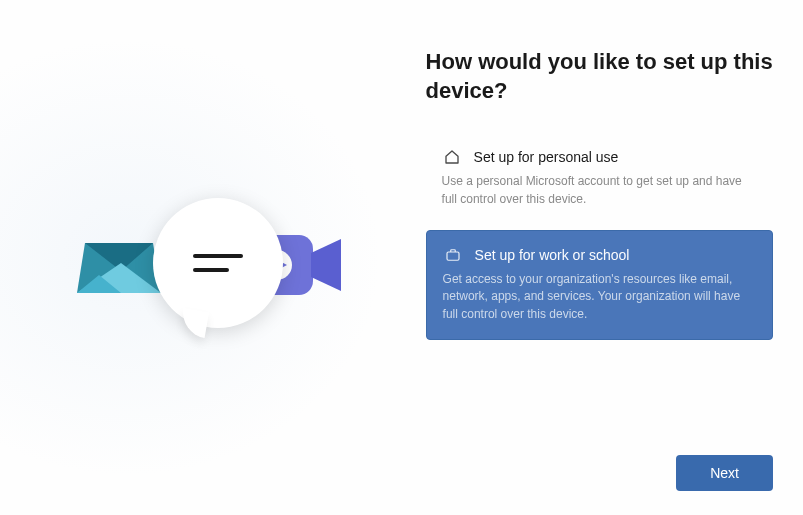  I want to click on setup-illustration, so click(203, 263).